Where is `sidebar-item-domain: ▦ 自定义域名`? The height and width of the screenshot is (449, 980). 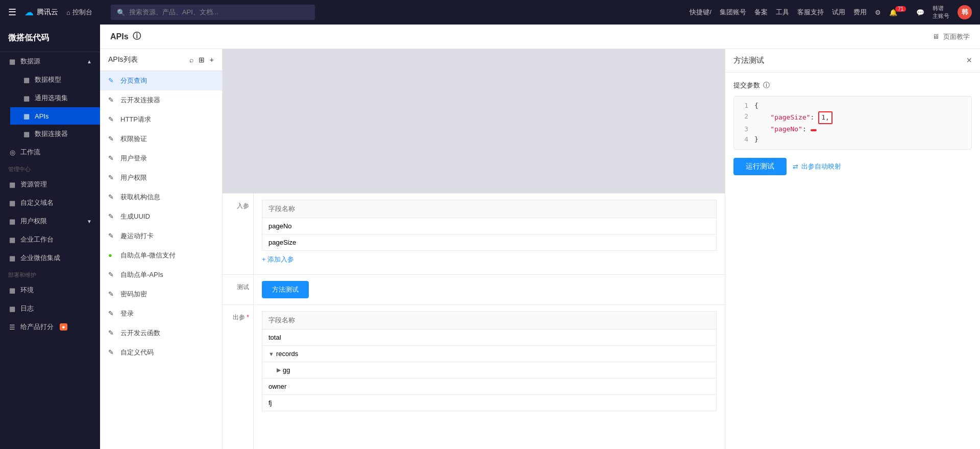
sidebar-item-domain: ▦ 自定义域名 is located at coordinates (50, 203).